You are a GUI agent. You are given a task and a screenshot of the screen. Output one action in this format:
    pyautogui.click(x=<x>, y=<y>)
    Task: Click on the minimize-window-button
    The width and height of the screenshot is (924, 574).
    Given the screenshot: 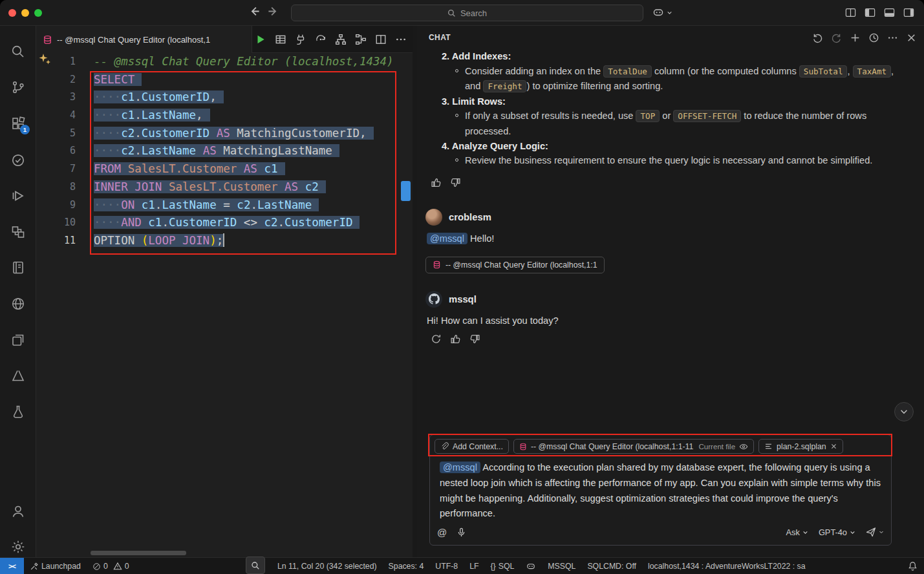 What is the action you would take?
    pyautogui.click(x=25, y=13)
    